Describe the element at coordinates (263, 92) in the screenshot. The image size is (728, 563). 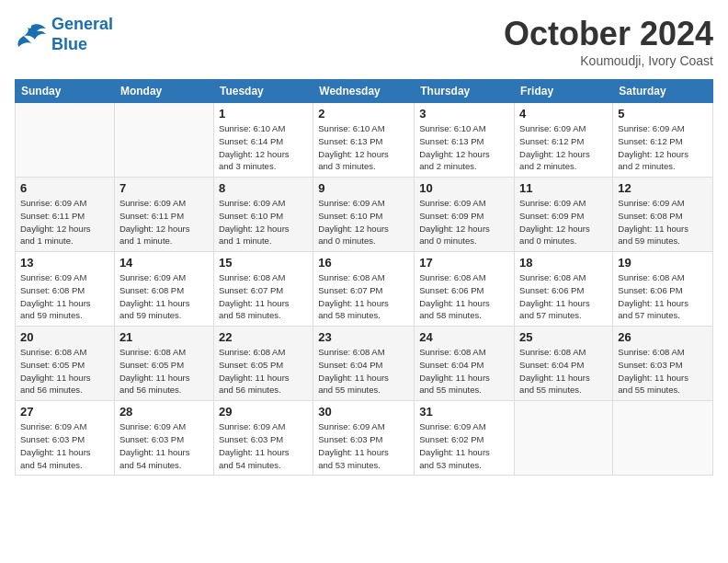
I see `calendar-header-tuesday: Tuesday` at that location.